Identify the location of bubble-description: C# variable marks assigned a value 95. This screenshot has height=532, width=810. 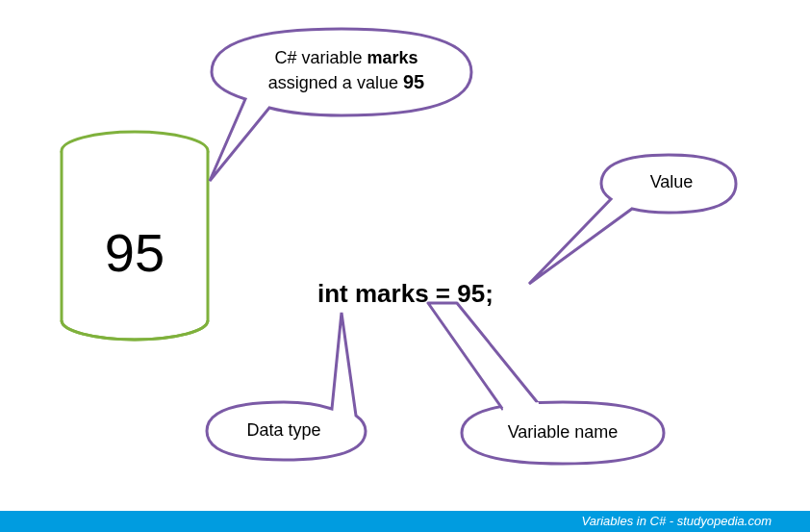
(342, 104).